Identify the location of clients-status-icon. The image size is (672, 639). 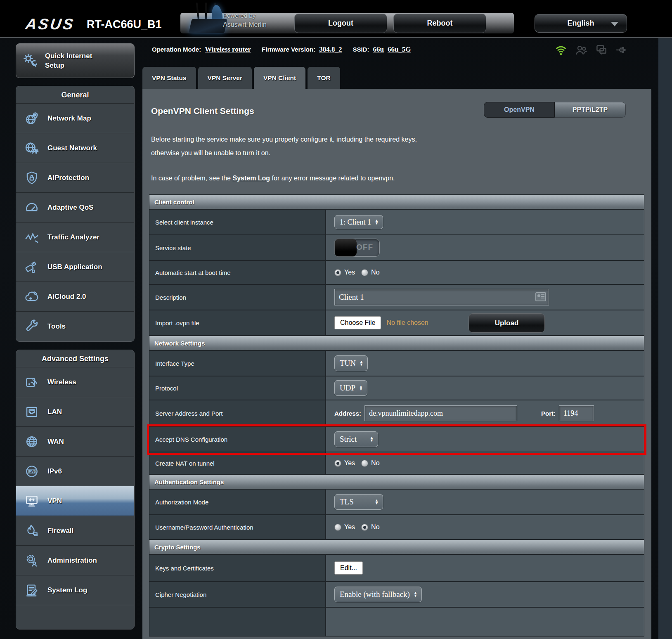
(581, 50).